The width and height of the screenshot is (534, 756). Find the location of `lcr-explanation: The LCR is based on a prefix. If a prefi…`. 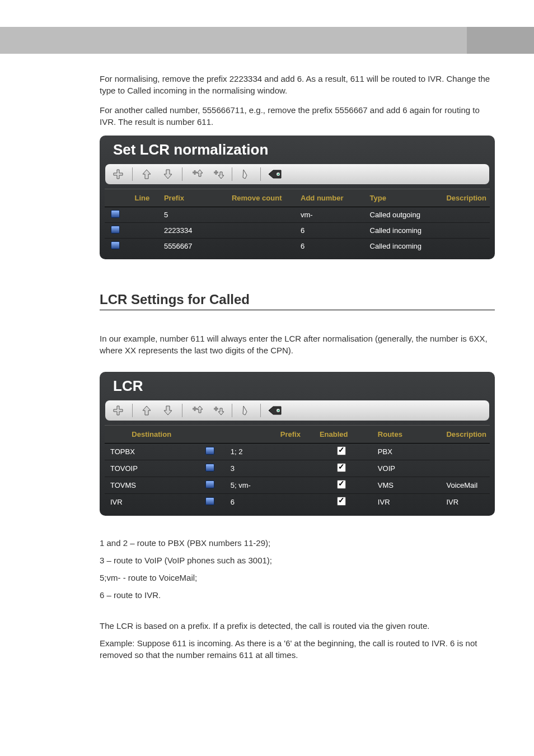

lcr-explanation: The LCR is based on a prefix. If a prefi… is located at coordinates (297, 626).